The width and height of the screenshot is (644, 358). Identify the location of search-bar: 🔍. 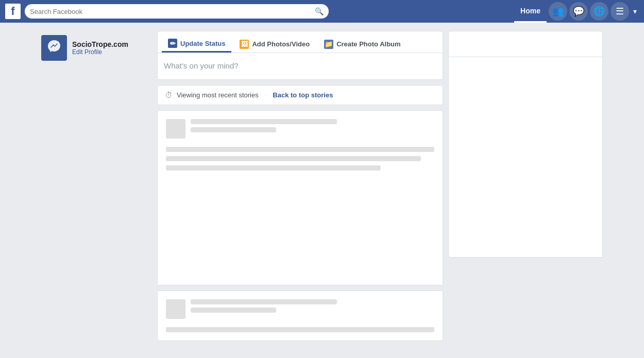
(177, 11).